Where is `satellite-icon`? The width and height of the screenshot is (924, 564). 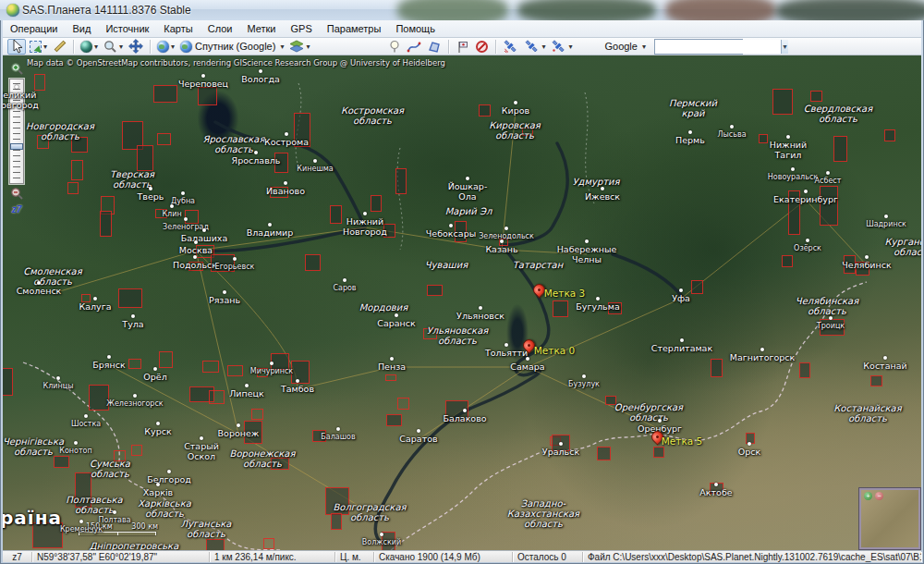
satellite-icon is located at coordinates (510, 46).